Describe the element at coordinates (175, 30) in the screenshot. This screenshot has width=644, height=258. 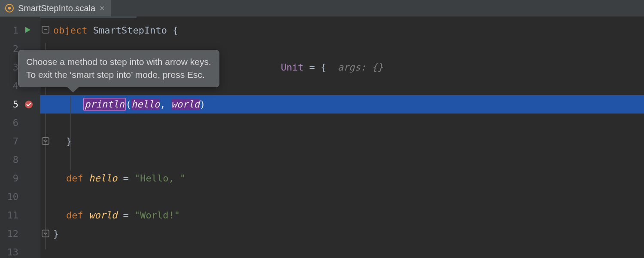
I see `token-punct: {` at that location.